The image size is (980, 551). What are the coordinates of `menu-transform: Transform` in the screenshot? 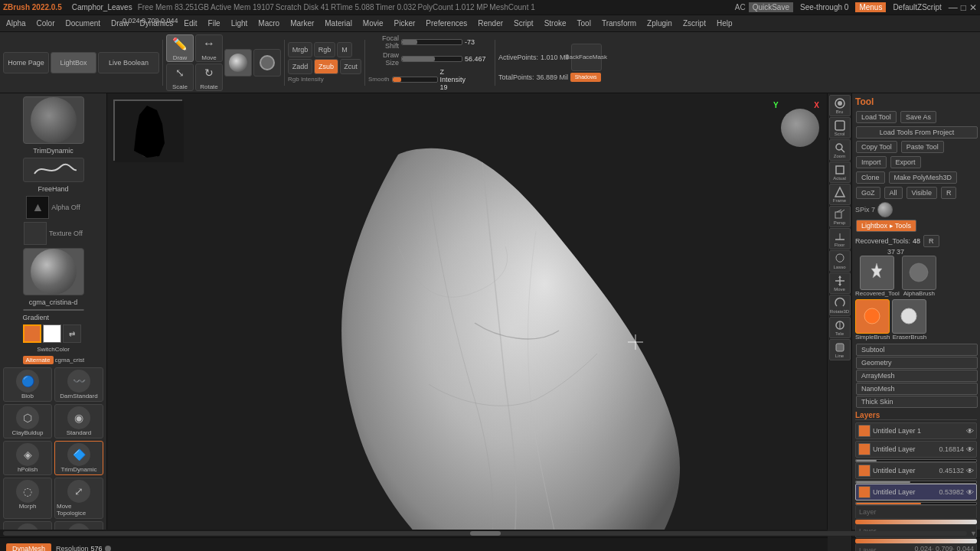 It's located at (619, 23).